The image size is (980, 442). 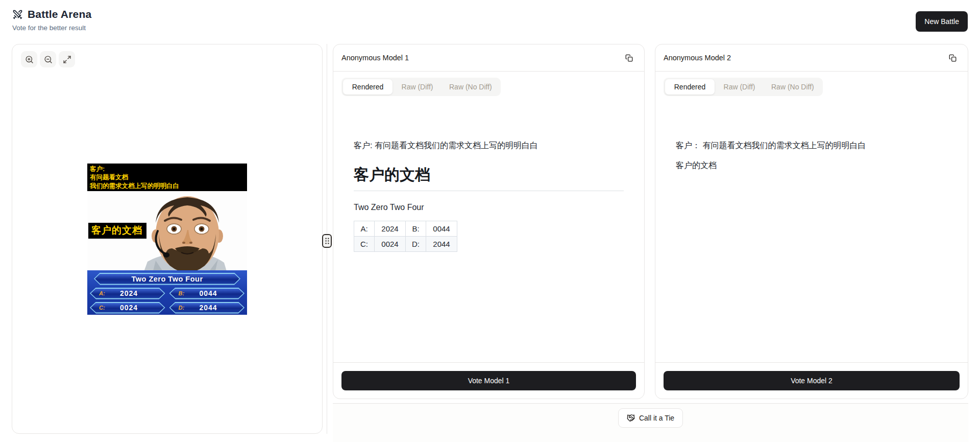 What do you see at coordinates (102, 293) in the screenshot?
I see `quiz-option-label: A:` at bounding box center [102, 293].